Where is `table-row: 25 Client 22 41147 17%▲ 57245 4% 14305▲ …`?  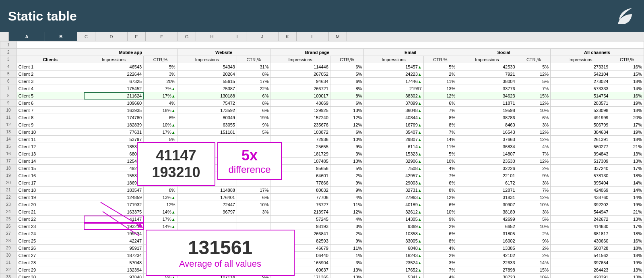 table-row: 25 Client 22 41147 17%▲ 57245 4% 14305▲ … is located at coordinates (322, 219).